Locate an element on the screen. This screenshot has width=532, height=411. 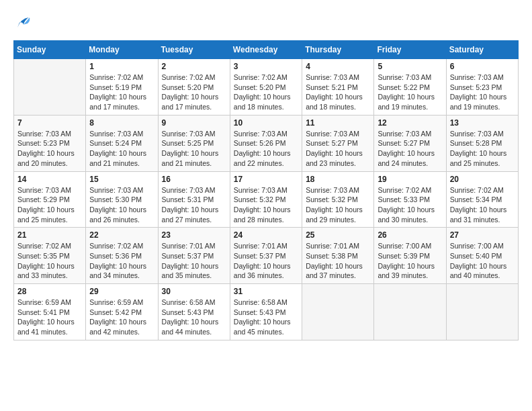
day-number: 28 is located at coordinates (50, 291).